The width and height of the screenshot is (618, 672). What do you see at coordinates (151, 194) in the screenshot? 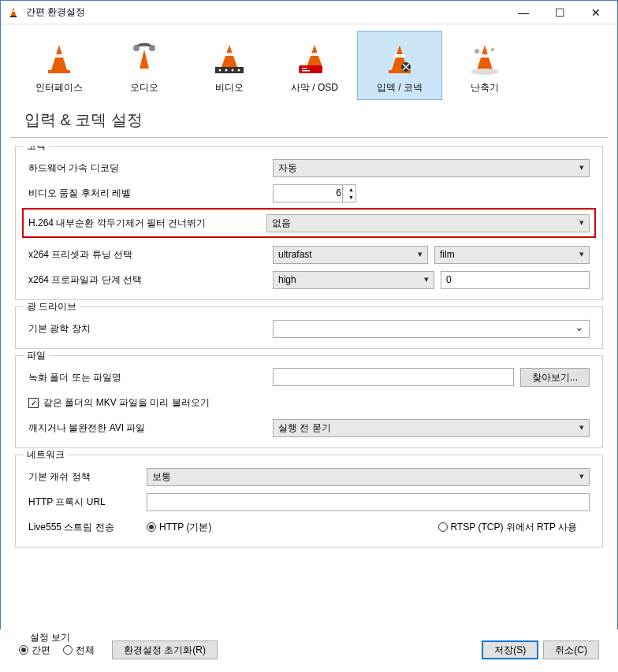
I see `postproc-label: 비디오 품질 후처리 레벨` at bounding box center [151, 194].